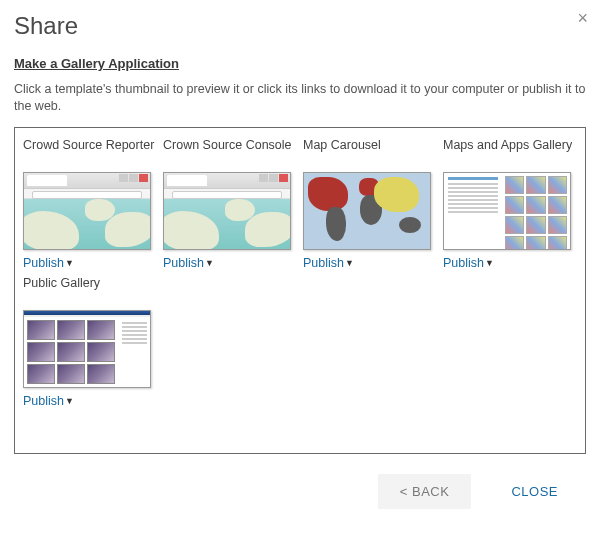 Image resolution: width=600 pixels, height=542 pixels. What do you see at coordinates (89, 204) in the screenshot?
I see `template-item: Crowd Source Reporter Publish ▼` at bounding box center [89, 204].